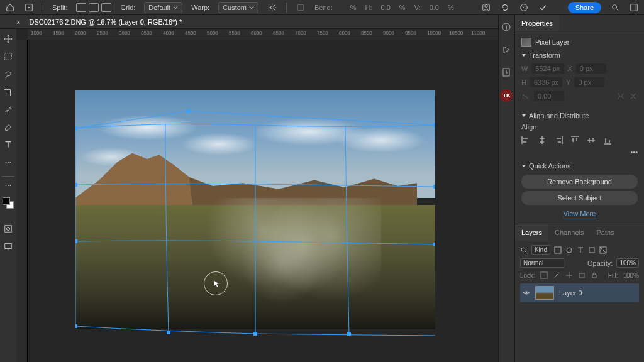  I want to click on commit-icon, so click(543, 8).